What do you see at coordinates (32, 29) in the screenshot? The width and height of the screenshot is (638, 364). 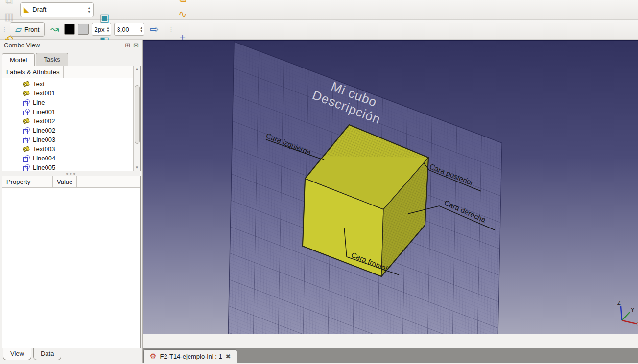 I see `working-plane-label: Front` at bounding box center [32, 29].